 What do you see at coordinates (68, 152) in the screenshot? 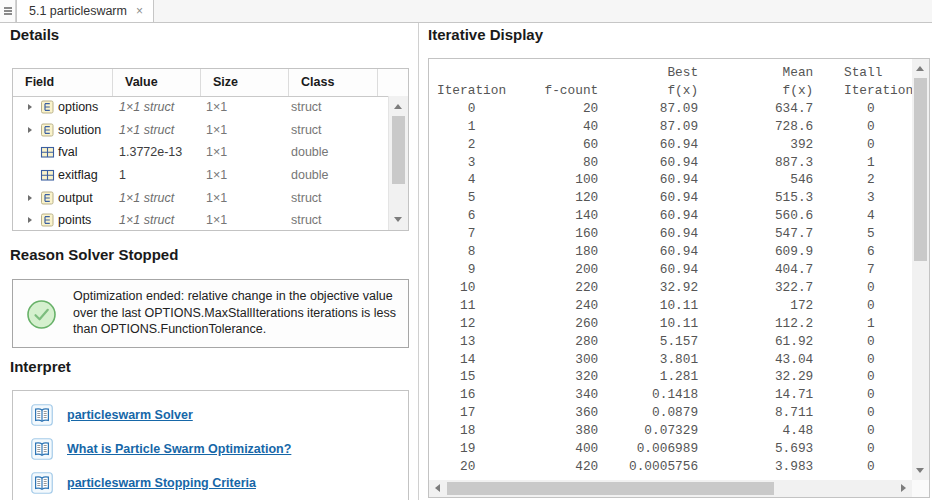
I see `field-name: fval` at bounding box center [68, 152].